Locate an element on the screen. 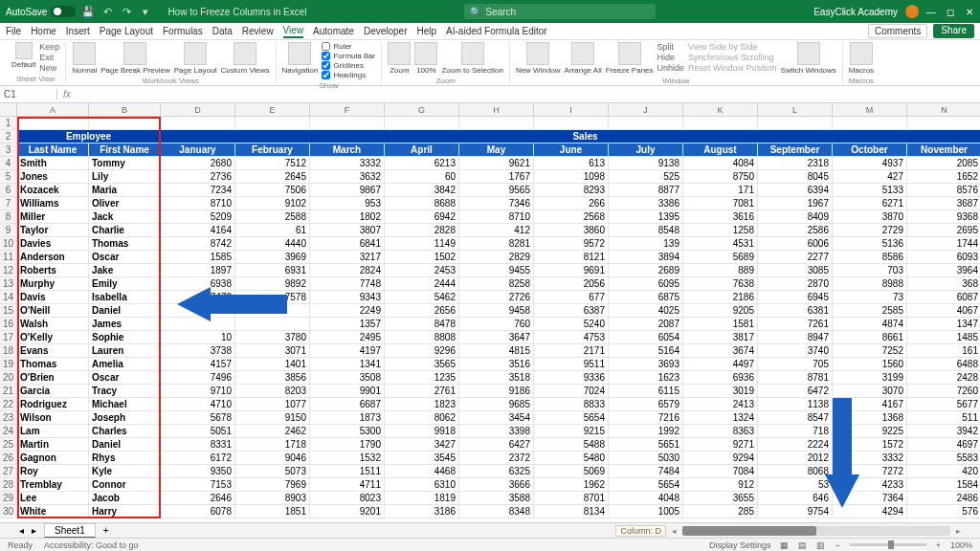  zoom-out-icon: − is located at coordinates (836, 545).